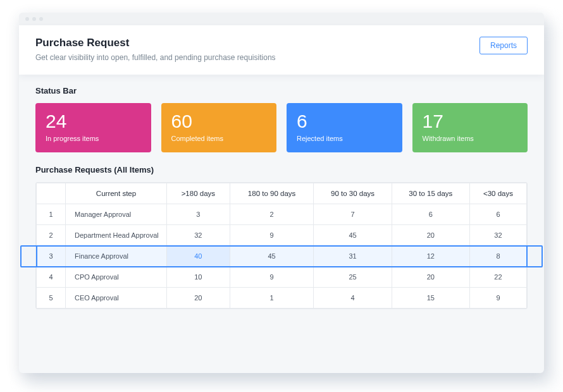  What do you see at coordinates (282, 298) in the screenshot?
I see `table-row: 5CEO Approval2014159` at bounding box center [282, 298].